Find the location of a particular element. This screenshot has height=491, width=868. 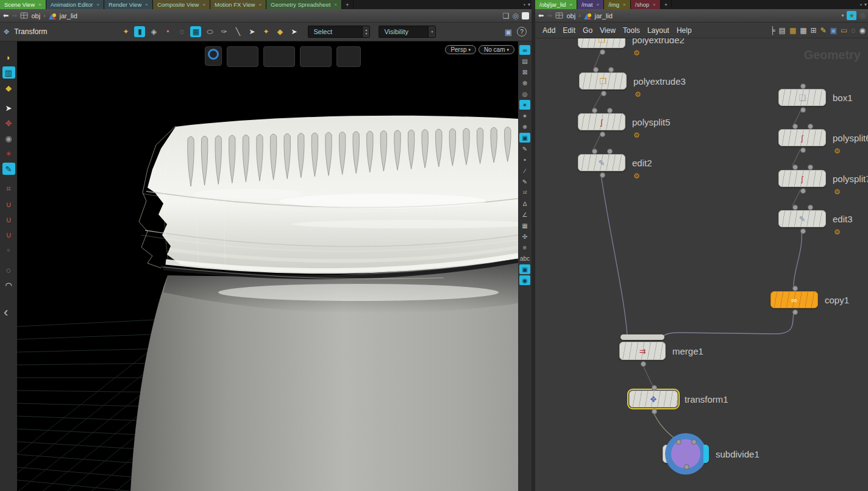

help-icon: ? is located at coordinates (522, 32).